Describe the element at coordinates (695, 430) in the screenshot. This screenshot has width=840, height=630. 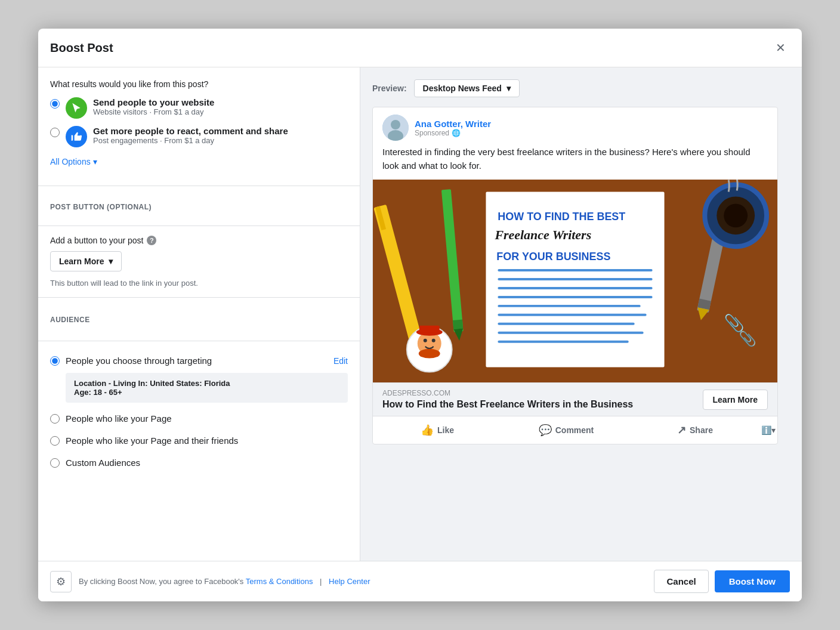
I see `share-button: ↗ Share` at that location.